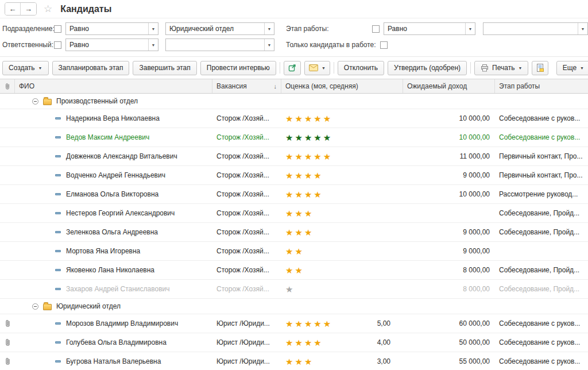  Describe the element at coordinates (294, 307) in the screenshot. I see `group-row: Юридический отдел` at that location.